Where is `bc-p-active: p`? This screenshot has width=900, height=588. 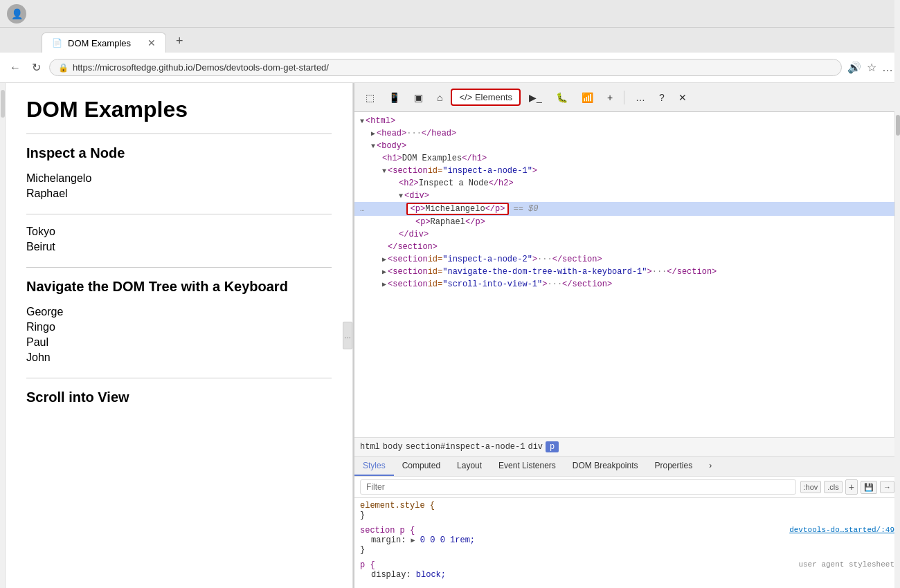 bc-p-active: p is located at coordinates (552, 447).